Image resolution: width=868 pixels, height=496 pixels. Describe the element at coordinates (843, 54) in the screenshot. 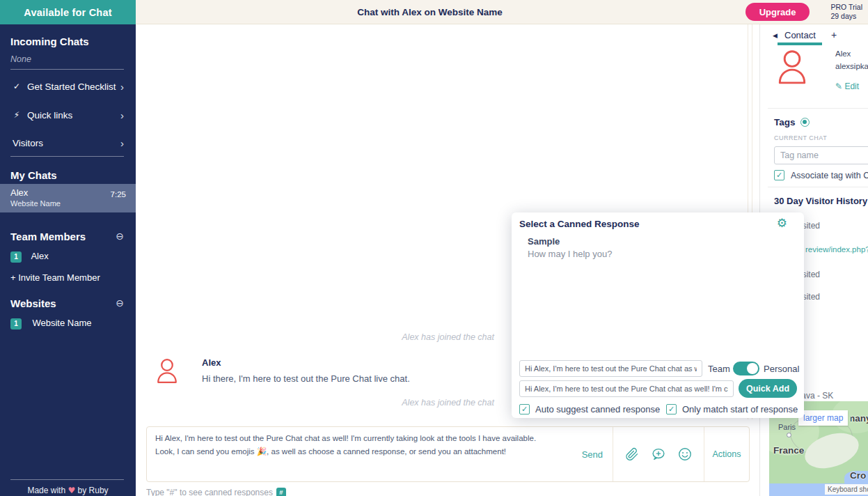

I see `contact-name: Alex` at that location.